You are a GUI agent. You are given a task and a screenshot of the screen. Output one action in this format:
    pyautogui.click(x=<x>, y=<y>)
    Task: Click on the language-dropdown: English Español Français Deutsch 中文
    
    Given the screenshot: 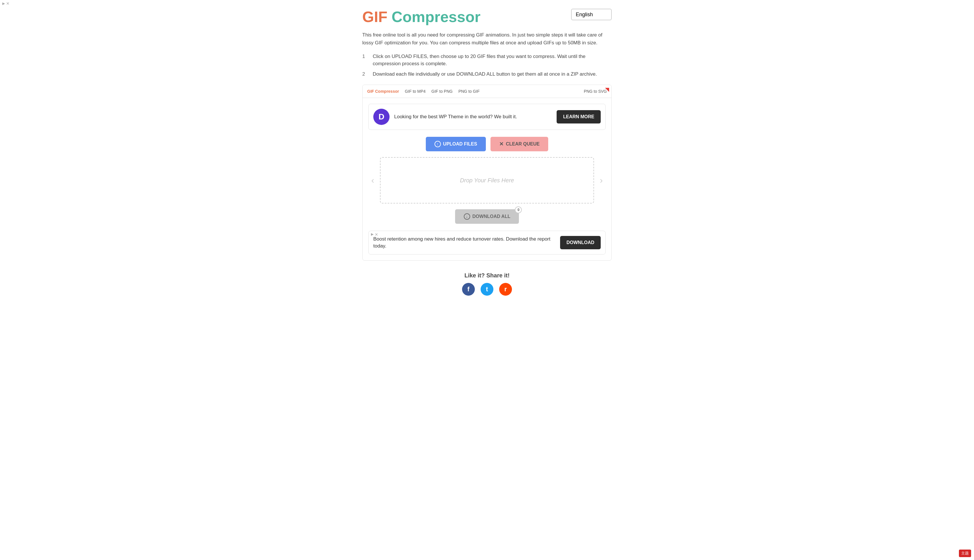 What is the action you would take?
    pyautogui.click(x=591, y=15)
    